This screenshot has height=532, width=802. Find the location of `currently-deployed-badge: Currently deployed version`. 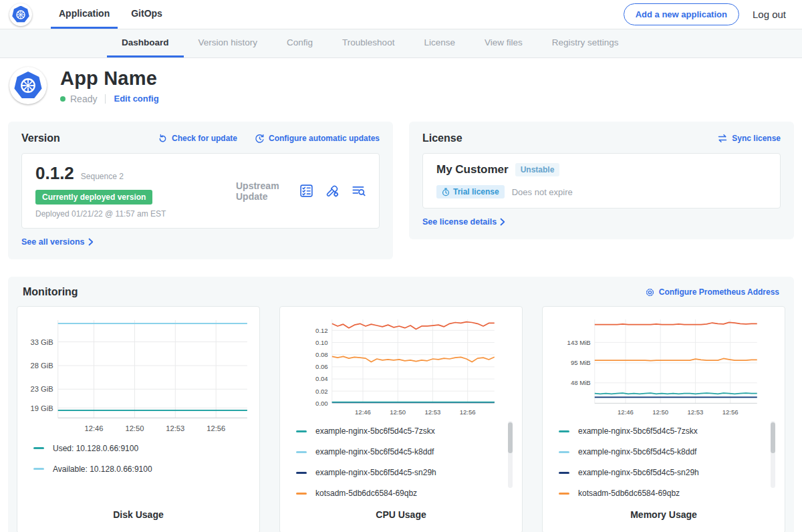

currently-deployed-badge: Currently deployed version is located at coordinates (94, 197).